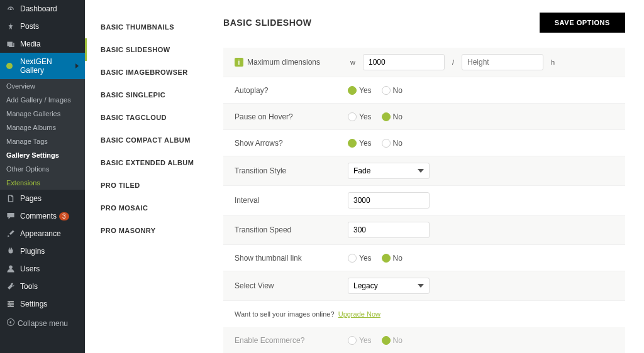 The height and width of the screenshot is (353, 644). I want to click on collapse-icon, so click(12, 323).